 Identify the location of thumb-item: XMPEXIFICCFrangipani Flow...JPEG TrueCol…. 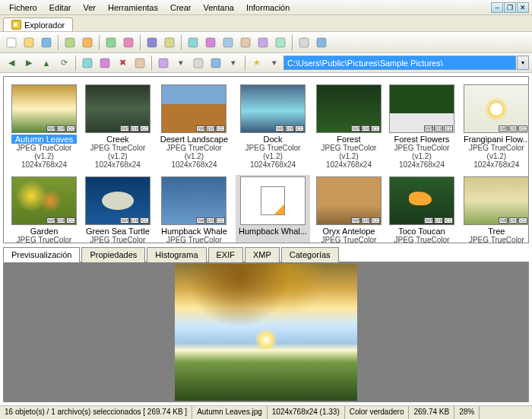
(495, 126).